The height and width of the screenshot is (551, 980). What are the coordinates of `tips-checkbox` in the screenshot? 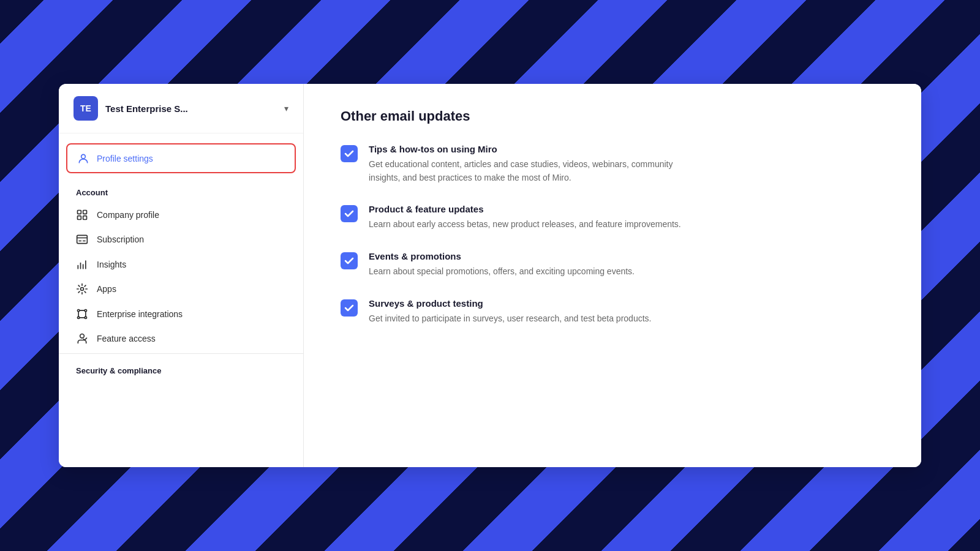 It's located at (349, 154).